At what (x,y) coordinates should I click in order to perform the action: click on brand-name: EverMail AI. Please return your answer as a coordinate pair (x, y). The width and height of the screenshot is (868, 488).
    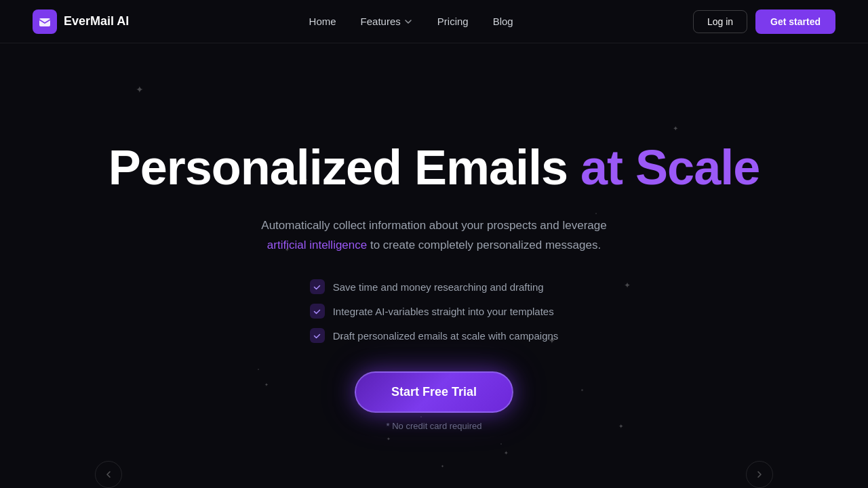
    Looking at the image, I should click on (96, 22).